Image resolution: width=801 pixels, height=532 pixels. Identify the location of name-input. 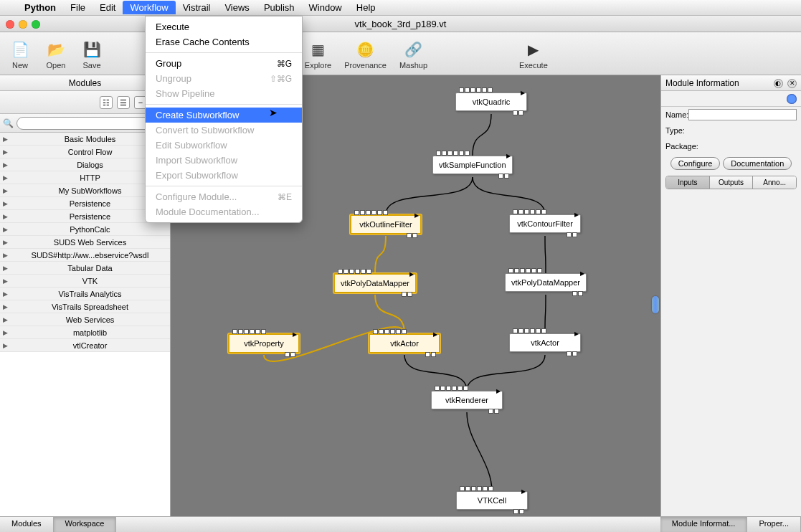
(743, 115).